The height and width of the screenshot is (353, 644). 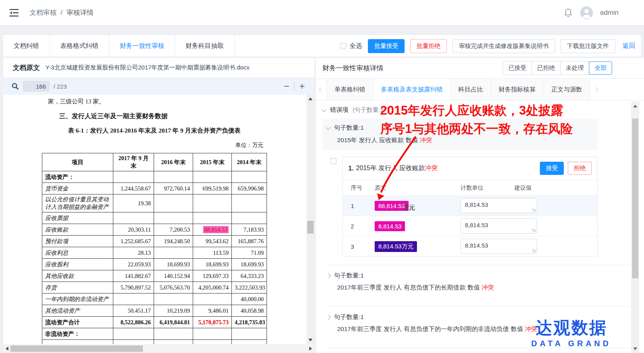 What do you see at coordinates (477, 110) in the screenshot?
I see `error-group-header: 错误项 (句子数量:17)` at bounding box center [477, 110].